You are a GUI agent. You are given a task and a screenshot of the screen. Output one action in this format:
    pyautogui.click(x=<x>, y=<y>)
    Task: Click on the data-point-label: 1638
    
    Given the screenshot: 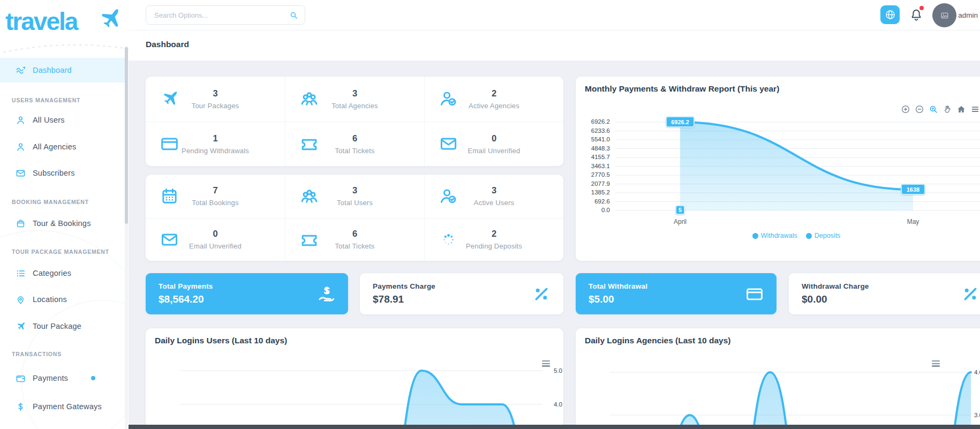 What is the action you would take?
    pyautogui.click(x=913, y=190)
    